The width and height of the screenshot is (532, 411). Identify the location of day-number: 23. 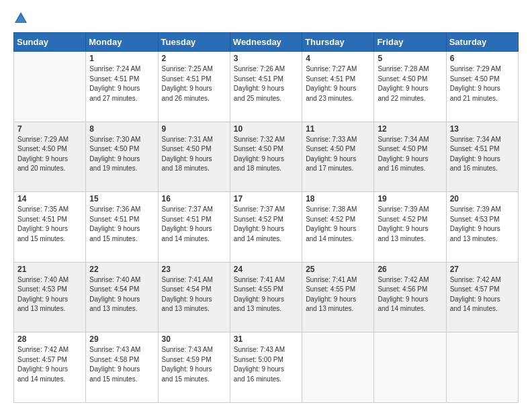
(194, 269).